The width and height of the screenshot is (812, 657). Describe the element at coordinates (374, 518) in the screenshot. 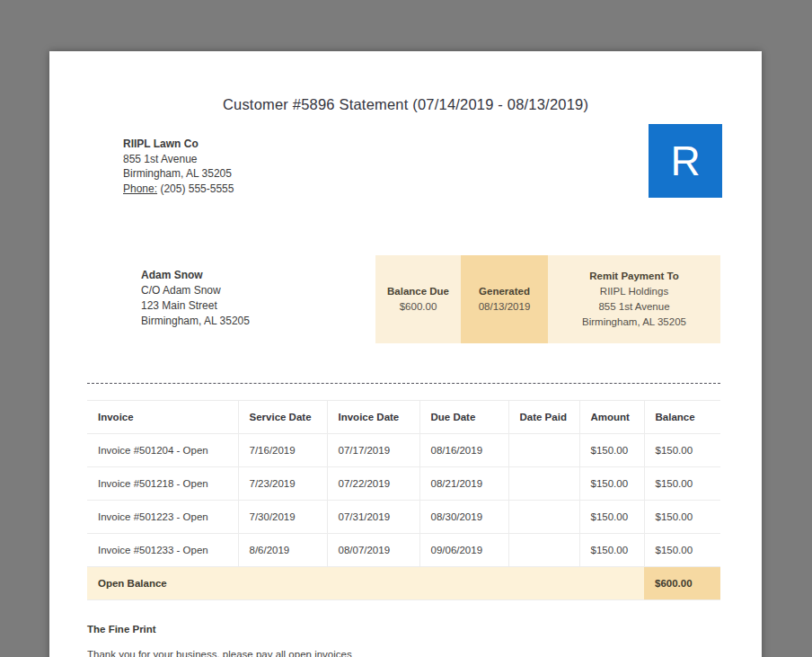

I see `invoice-date-cell: 07/31/2019` at that location.